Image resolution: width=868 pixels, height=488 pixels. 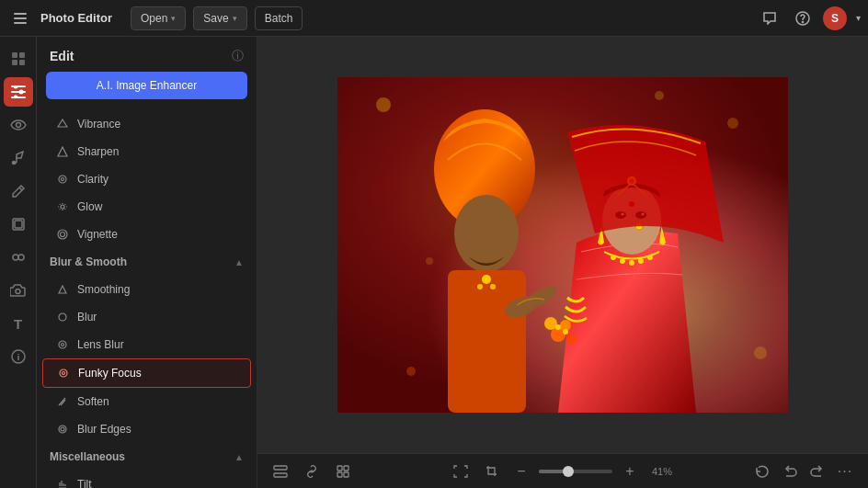 What do you see at coordinates (804, 471) in the screenshot?
I see `bottom-right-actions: ···` at bounding box center [804, 471].